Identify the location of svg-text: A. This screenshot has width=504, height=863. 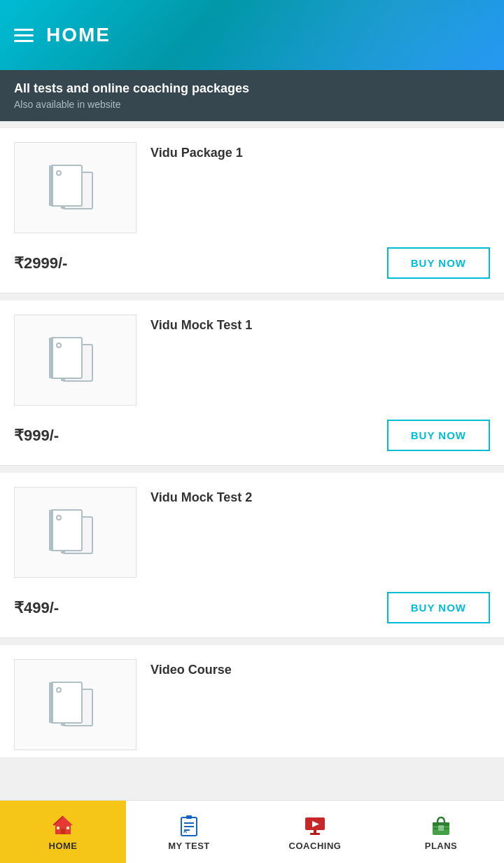
(185, 831).